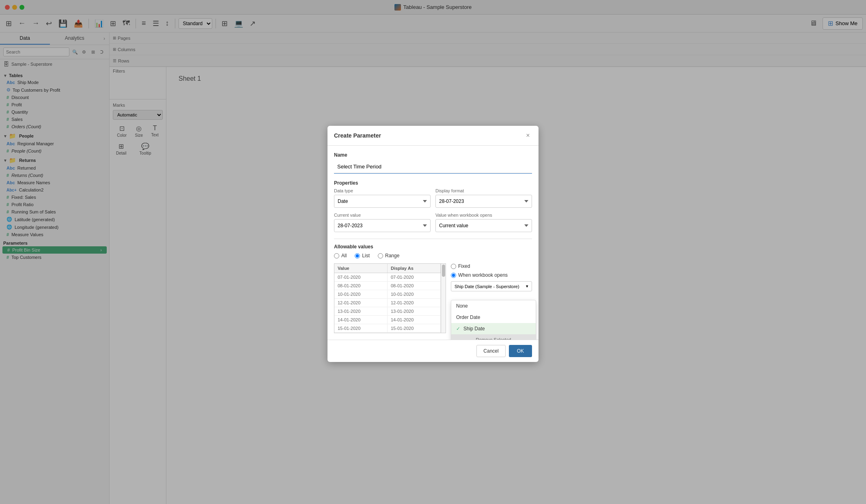 This screenshot has height=504, width=866. What do you see at coordinates (528, 136) in the screenshot?
I see `modal-close-btn: ×` at bounding box center [528, 136].